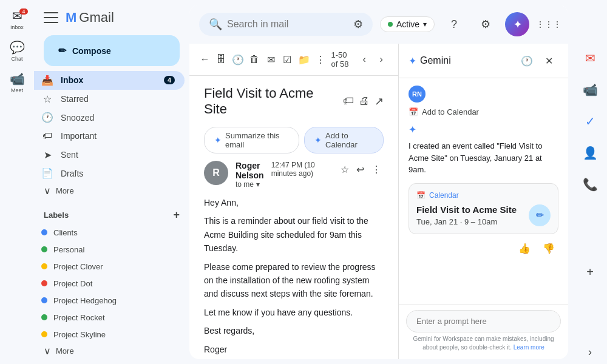  I want to click on summarize-chip: ✦ Summarize this email, so click(251, 140).